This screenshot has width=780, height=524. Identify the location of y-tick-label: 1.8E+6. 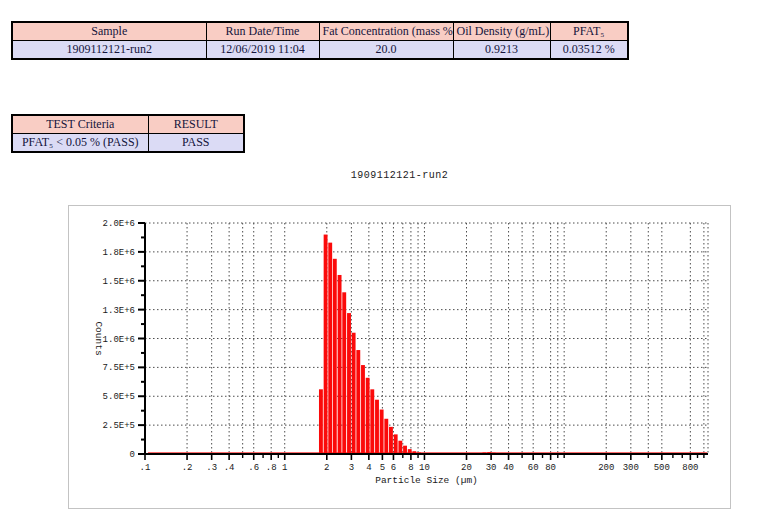
(119, 253).